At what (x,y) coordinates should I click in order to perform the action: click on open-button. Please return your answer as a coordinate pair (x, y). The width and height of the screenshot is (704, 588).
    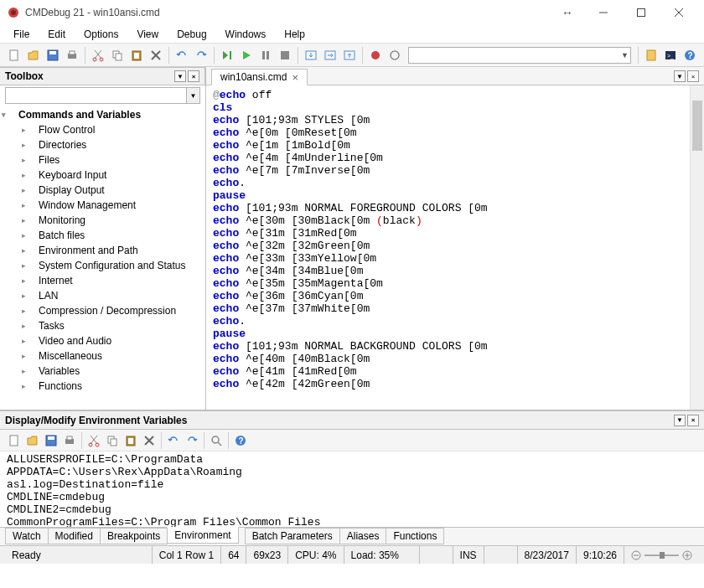
    Looking at the image, I should click on (34, 55).